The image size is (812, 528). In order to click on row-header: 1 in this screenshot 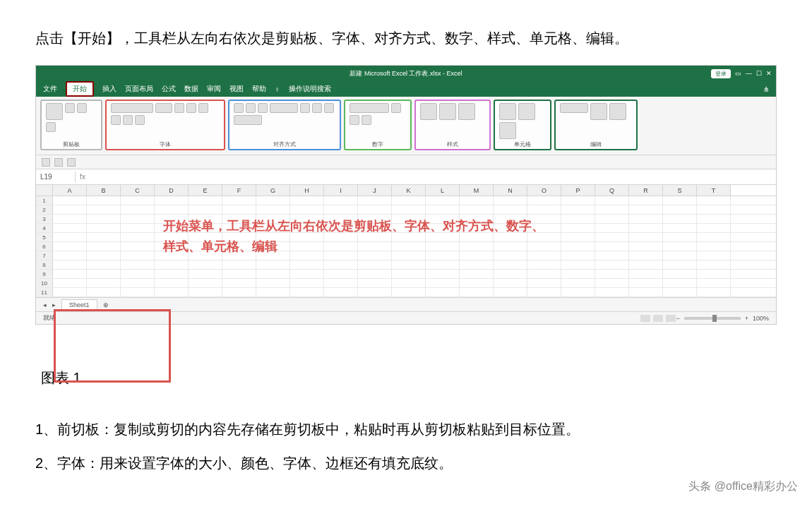, I will do `click(44, 200)`.